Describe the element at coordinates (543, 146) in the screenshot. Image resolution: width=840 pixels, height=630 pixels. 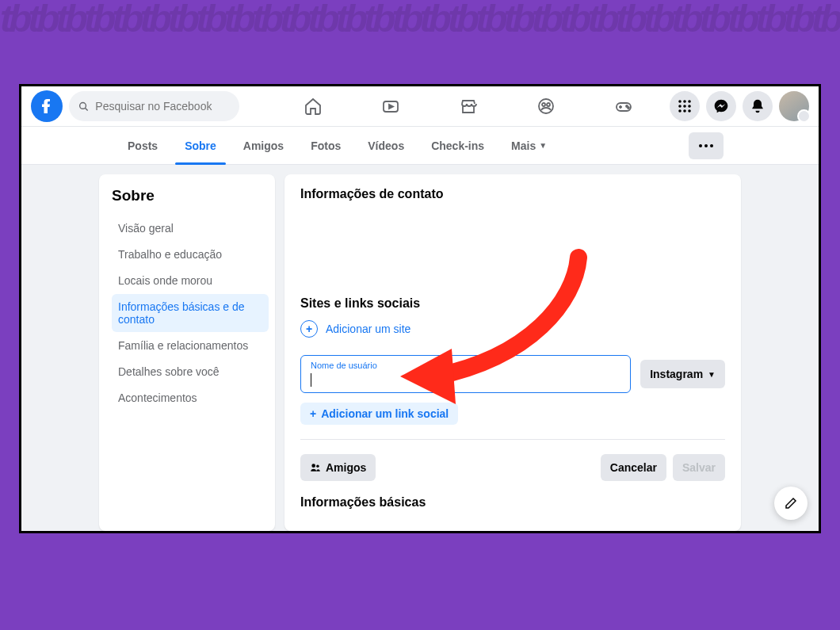
I see `caret-down-icon: ▼` at that location.